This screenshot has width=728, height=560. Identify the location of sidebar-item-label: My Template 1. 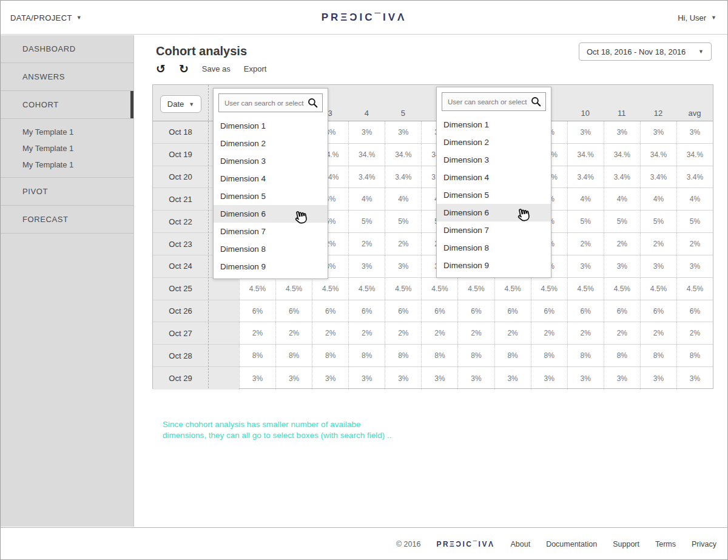
(48, 165).